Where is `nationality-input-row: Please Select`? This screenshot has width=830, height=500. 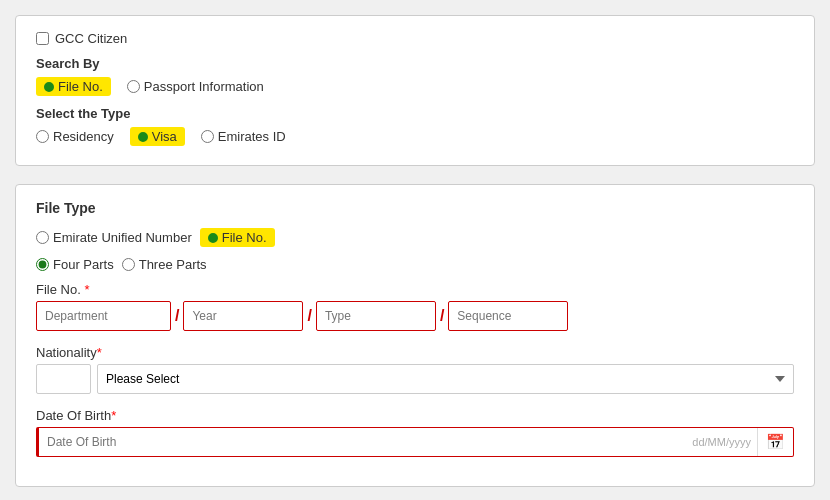
nationality-input-row: Please Select is located at coordinates (415, 379).